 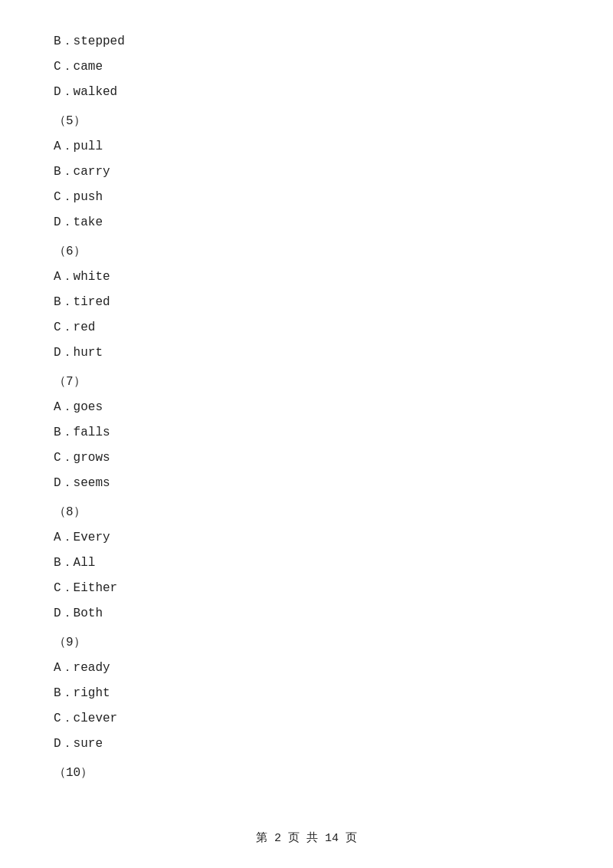 I want to click on footer-text: 第 2 页 共 14 页, so click(x=306, y=839).